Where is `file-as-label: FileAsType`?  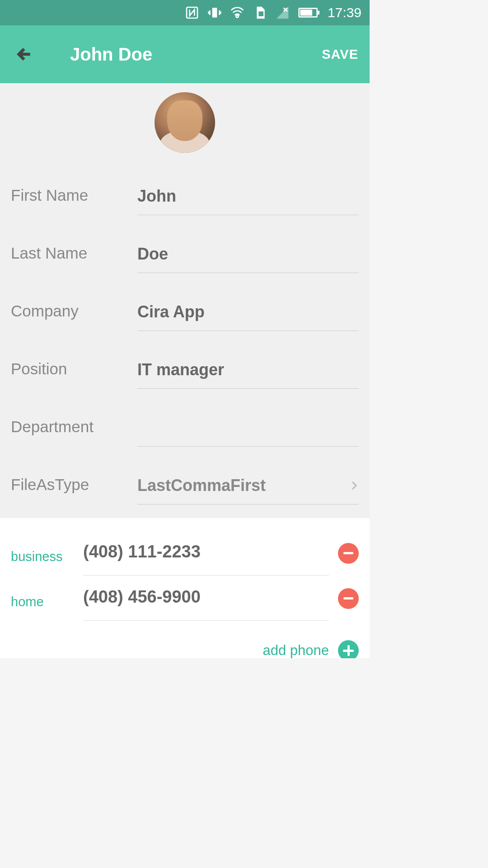 file-as-label: FileAsType is located at coordinates (74, 485).